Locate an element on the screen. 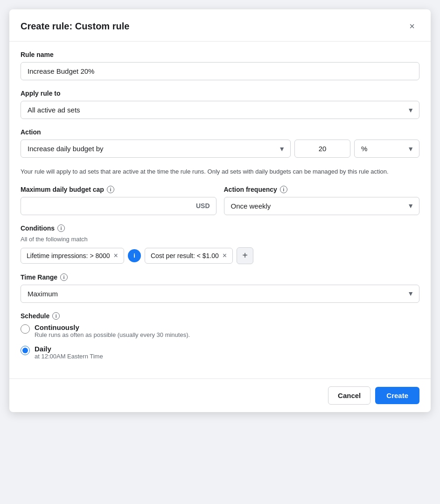  time-range-section: Time Range i Maximum Today Last 7 days L… is located at coordinates (220, 288).